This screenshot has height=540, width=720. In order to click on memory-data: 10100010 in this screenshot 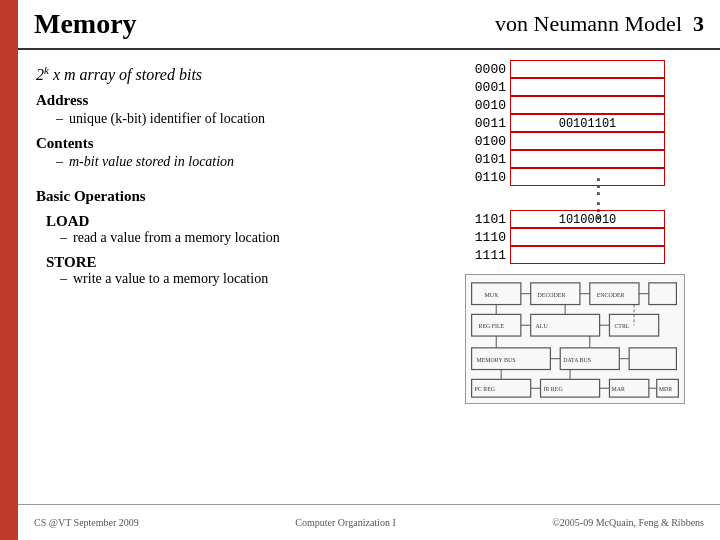, I will do `click(588, 219)`.